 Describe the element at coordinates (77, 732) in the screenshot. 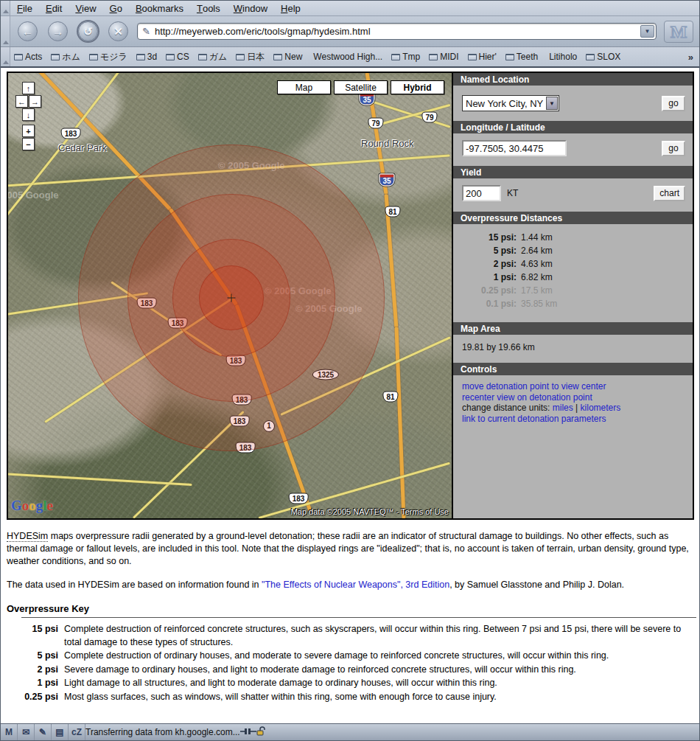

I see `component-bar-button: cZ` at that location.